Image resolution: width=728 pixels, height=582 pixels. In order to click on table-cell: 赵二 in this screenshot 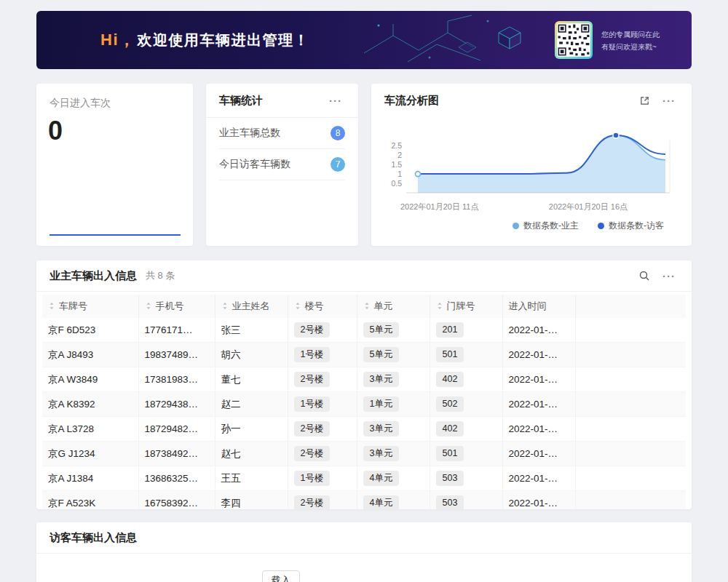, I will do `click(251, 404)`.